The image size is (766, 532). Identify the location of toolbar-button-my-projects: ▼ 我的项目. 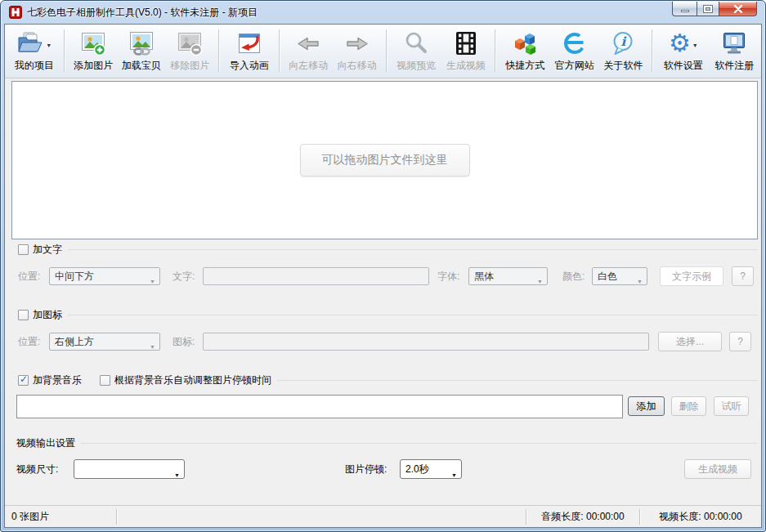
(34, 51).